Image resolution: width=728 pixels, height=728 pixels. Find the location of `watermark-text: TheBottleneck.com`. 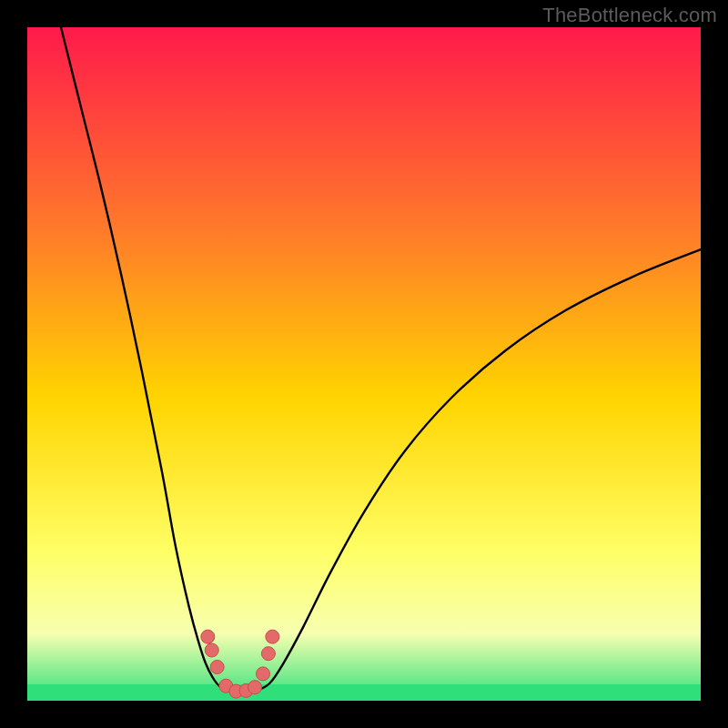

watermark-text: TheBottleneck.com is located at coordinates (630, 15).